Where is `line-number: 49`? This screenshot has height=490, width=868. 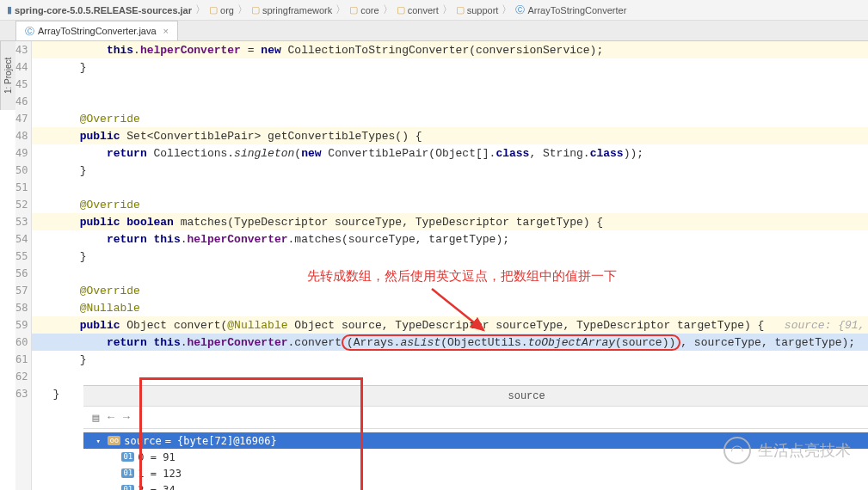 line-number: 49 is located at coordinates (23, 153).